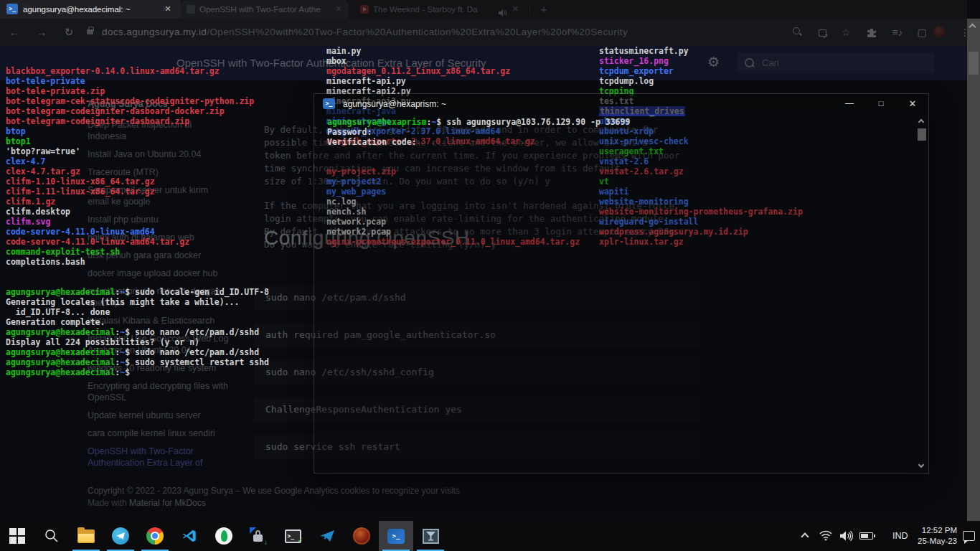  Describe the element at coordinates (17, 536) in the screenshot. I see `windows-logo-icon` at that location.